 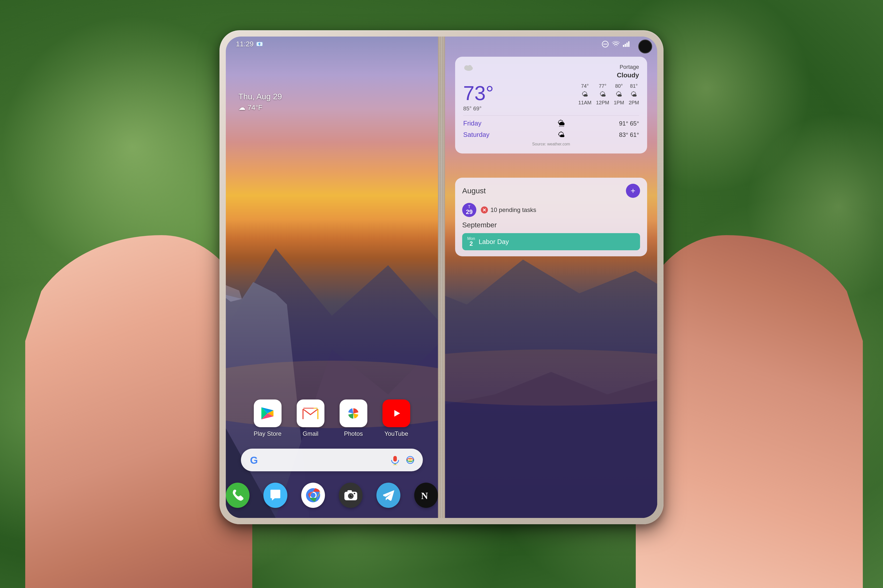 I want to click on app-icons-row: Play Store, so click(x=332, y=418).